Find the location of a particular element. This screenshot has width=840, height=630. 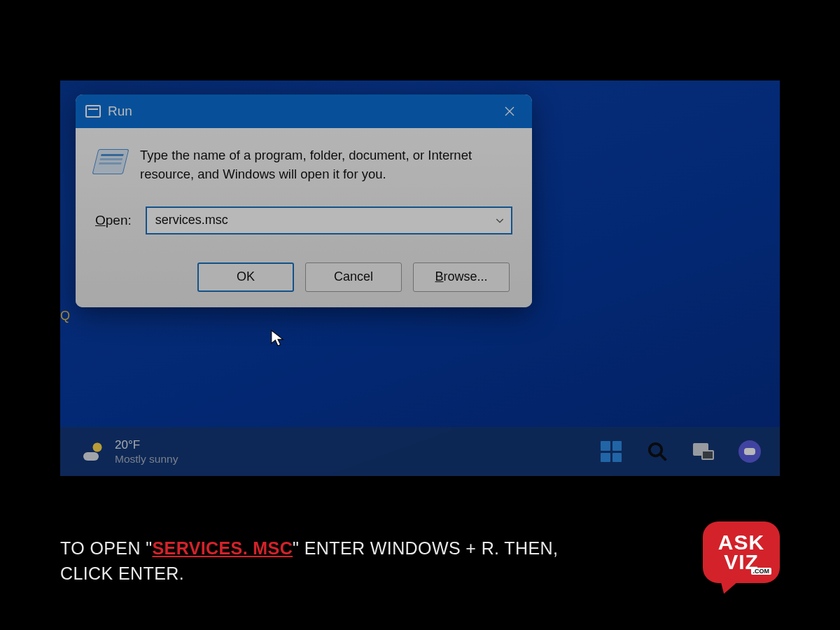

brand-logo: ASK VIZ .COM is located at coordinates (741, 557).